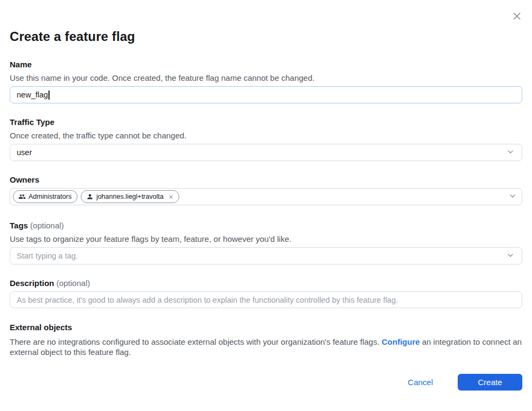 This screenshot has width=532, height=411. I want to click on owners-select: Administrators johannes.liegl+travolta, so click(266, 197).